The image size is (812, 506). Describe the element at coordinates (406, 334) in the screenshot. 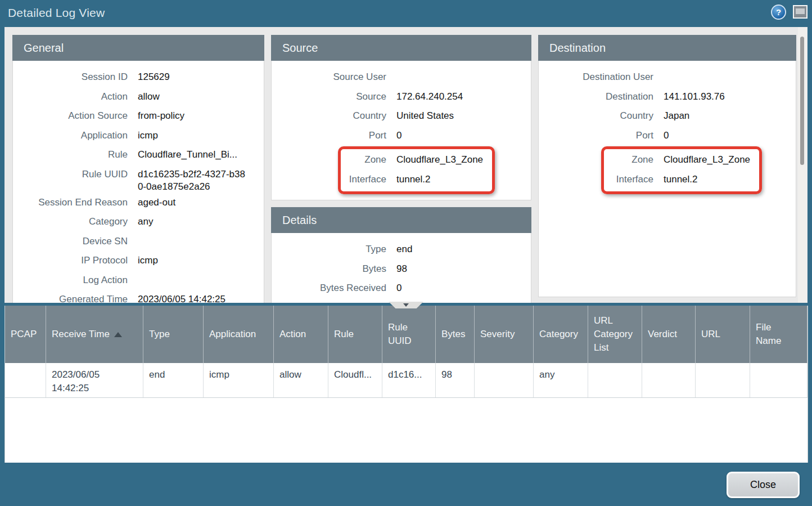

I see `log-table-header-row: PCAP Receive Time Type Application Actio…` at that location.